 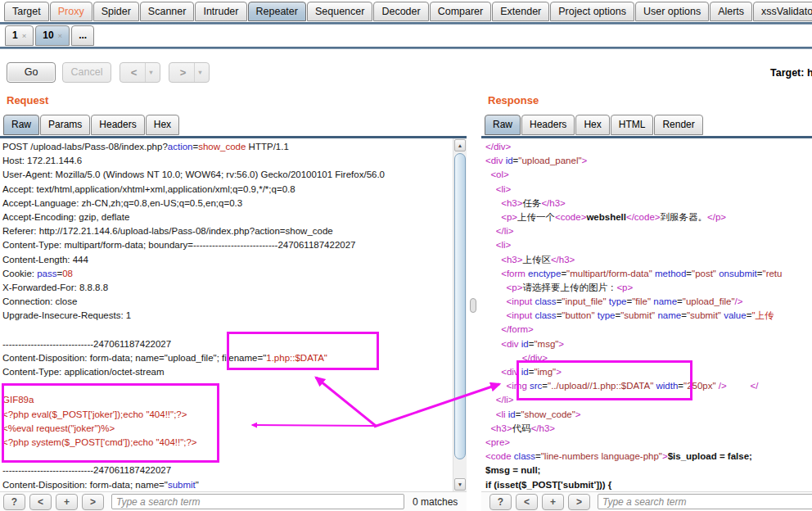 I want to click on tab-comparer: Comparer, so click(x=461, y=11).